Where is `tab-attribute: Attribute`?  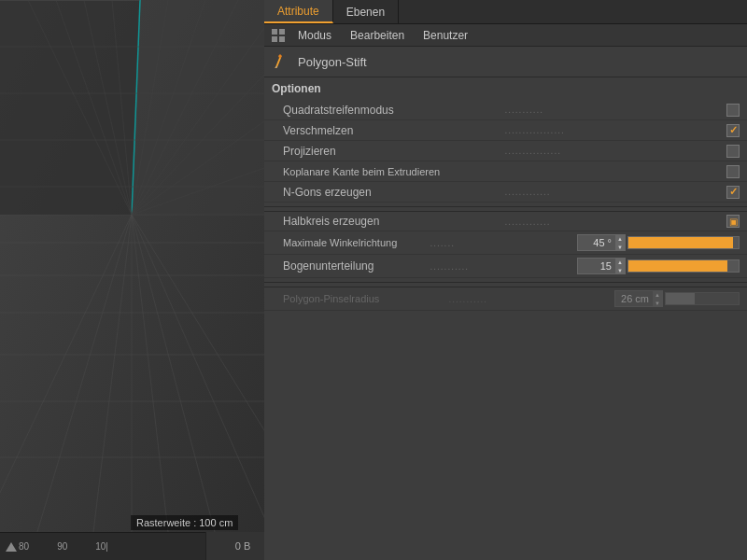
tab-attribute: Attribute is located at coordinates (299, 11).